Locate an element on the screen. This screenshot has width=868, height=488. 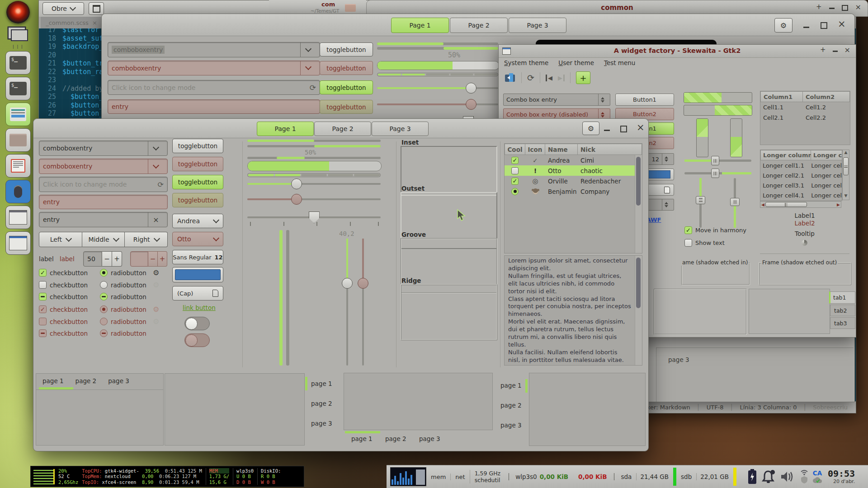
table-row: Longer cell4.1Longer cel is located at coordinates (801, 195).